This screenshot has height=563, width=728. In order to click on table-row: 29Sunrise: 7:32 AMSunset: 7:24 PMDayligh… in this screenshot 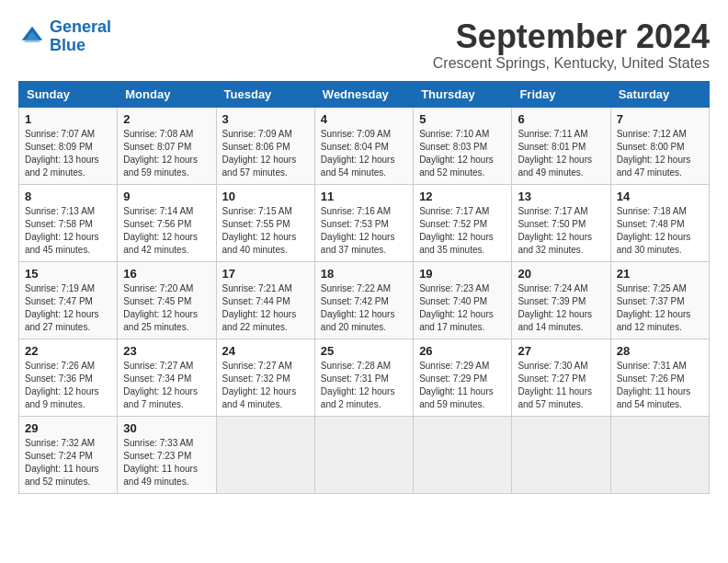, I will do `click(68, 454)`.